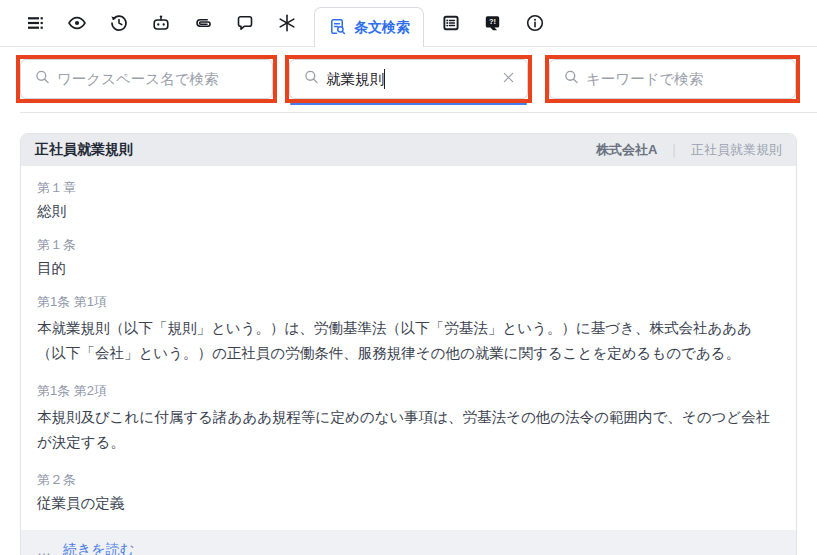 The height and width of the screenshot is (555, 817). I want to click on section-chapter-1: 第１章 総則, so click(408, 200).